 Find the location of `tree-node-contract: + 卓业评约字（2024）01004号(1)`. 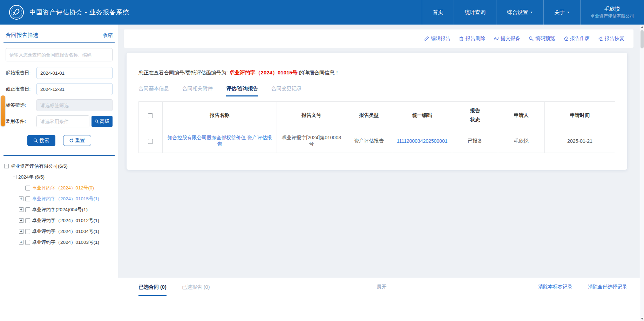

tree-node-contract: + 卓业评约字（2024）01004号(1) is located at coordinates (60, 232).